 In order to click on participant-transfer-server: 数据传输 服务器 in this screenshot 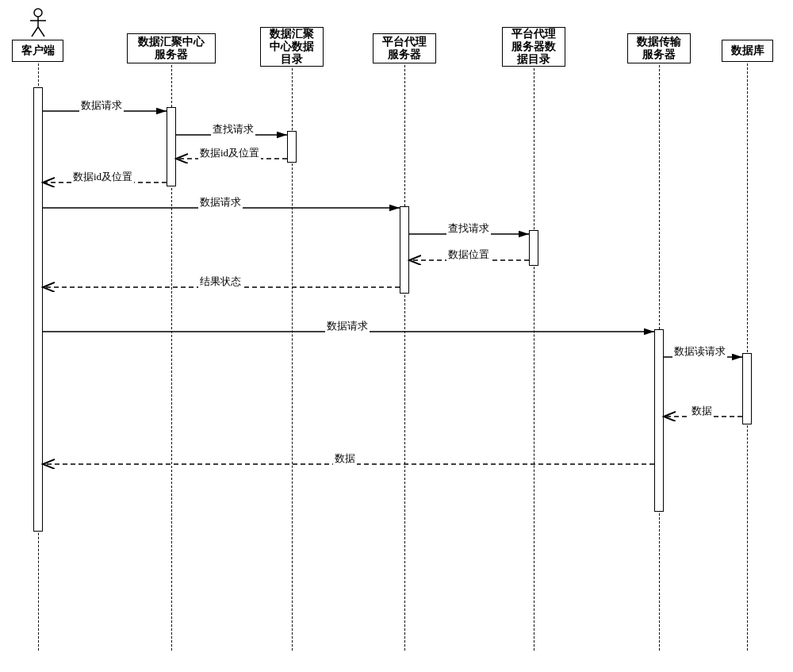, I will do `click(659, 48)`.